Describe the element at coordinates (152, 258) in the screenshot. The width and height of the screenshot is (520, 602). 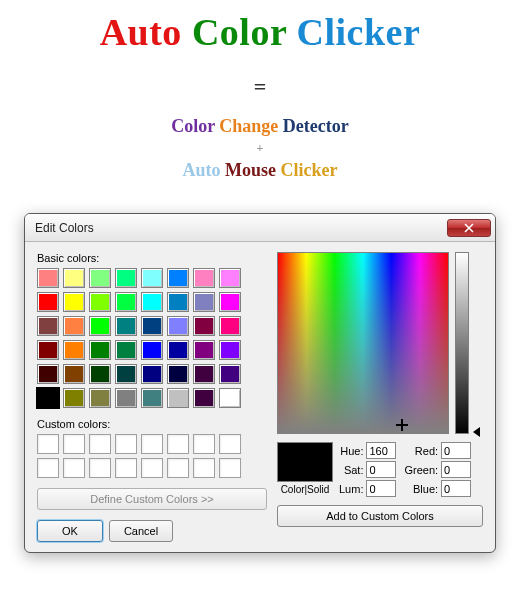
I see `basic-colors-label: Basic colors:` at that location.